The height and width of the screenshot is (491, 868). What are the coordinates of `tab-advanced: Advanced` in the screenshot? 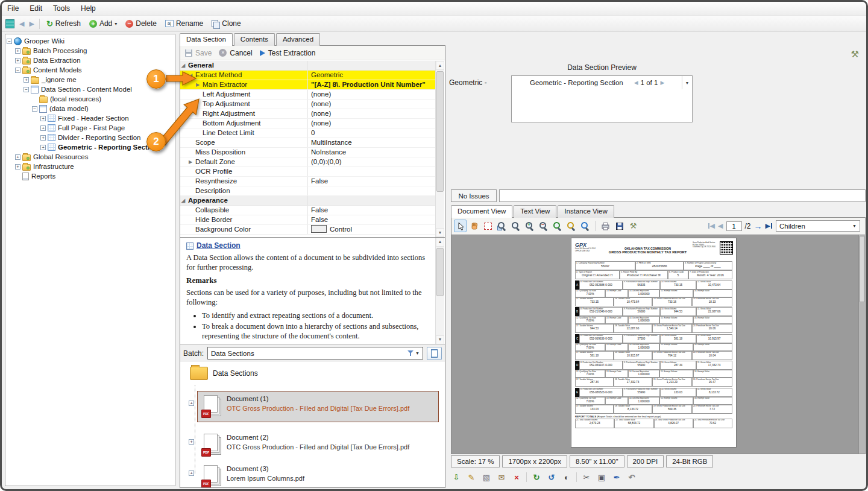 It's located at (298, 40).